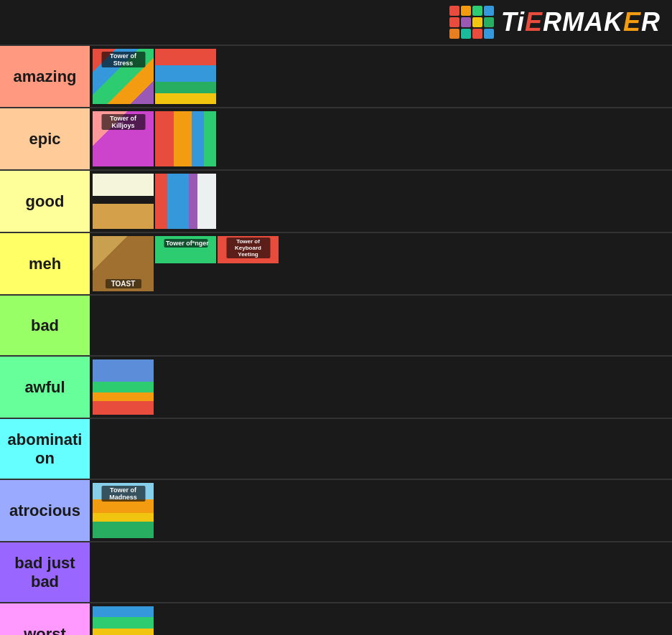 The image size is (672, 635). Describe the element at coordinates (45, 326) in the screenshot. I see `tier-label-bad: bad` at that location.